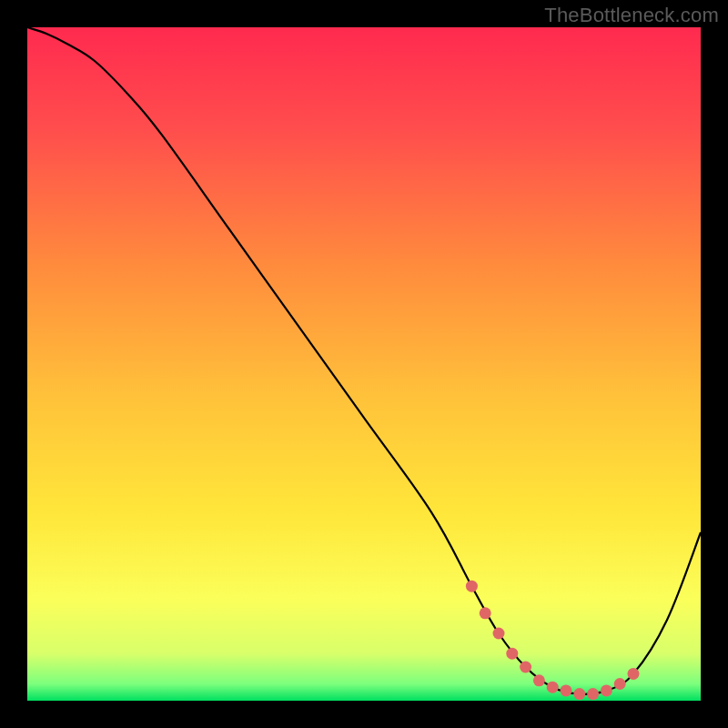 Image resolution: width=728 pixels, height=728 pixels. I want to click on watermark: TheBottleneck.com, so click(632, 15).